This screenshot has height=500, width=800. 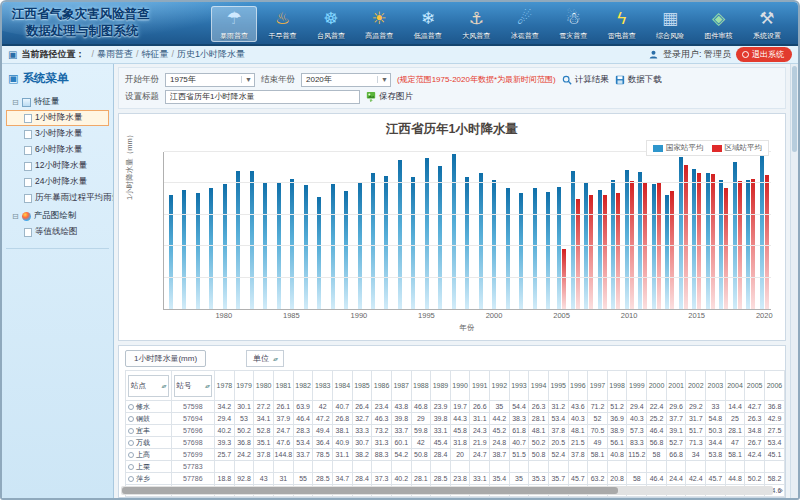 I want to click on value-cell-57783-1979, so click(x=244, y=467).